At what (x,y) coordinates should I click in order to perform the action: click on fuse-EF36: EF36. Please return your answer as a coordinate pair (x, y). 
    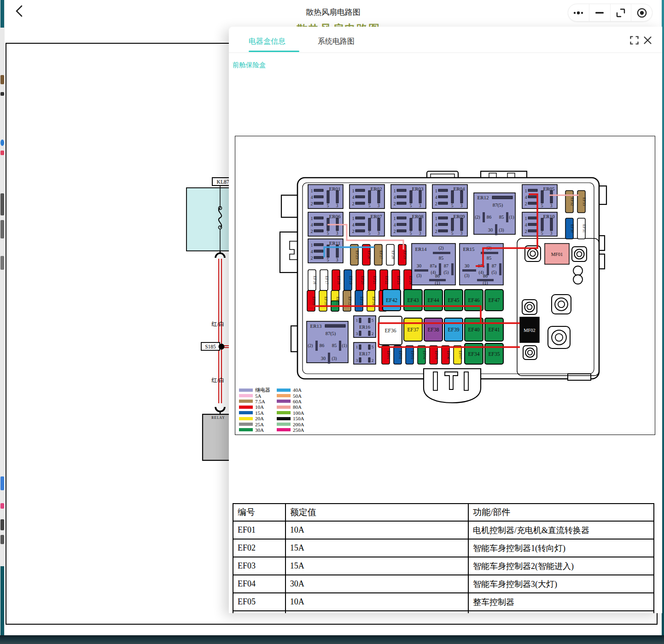
    Looking at the image, I should click on (390, 331).